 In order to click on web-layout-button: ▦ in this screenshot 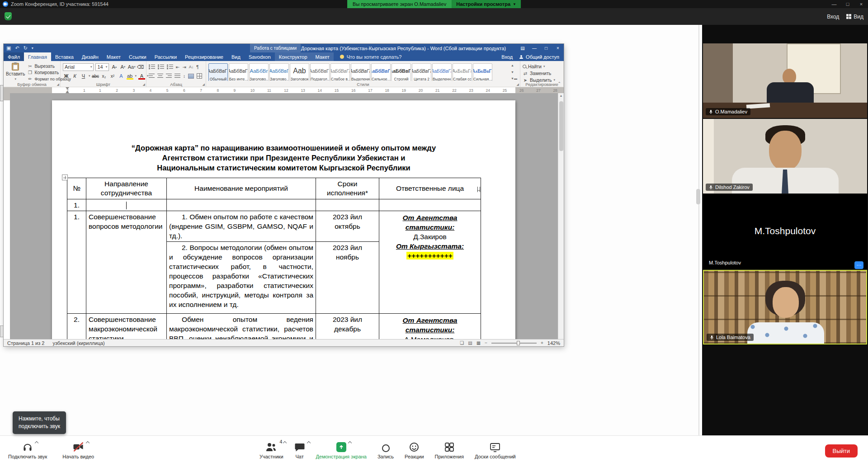, I will do `click(478, 343)`.